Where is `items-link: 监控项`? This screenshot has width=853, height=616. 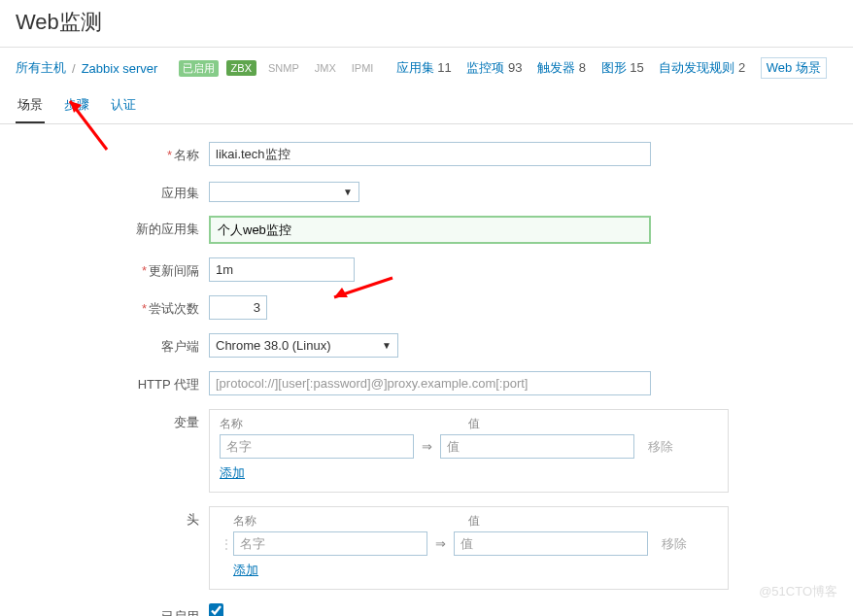 items-link: 监控项 is located at coordinates (486, 68).